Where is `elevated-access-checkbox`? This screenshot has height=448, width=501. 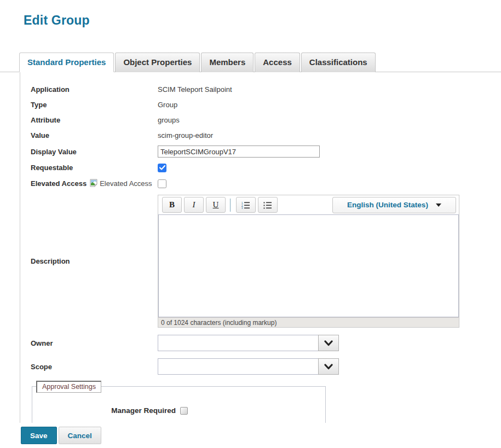
elevated-access-checkbox is located at coordinates (162, 184).